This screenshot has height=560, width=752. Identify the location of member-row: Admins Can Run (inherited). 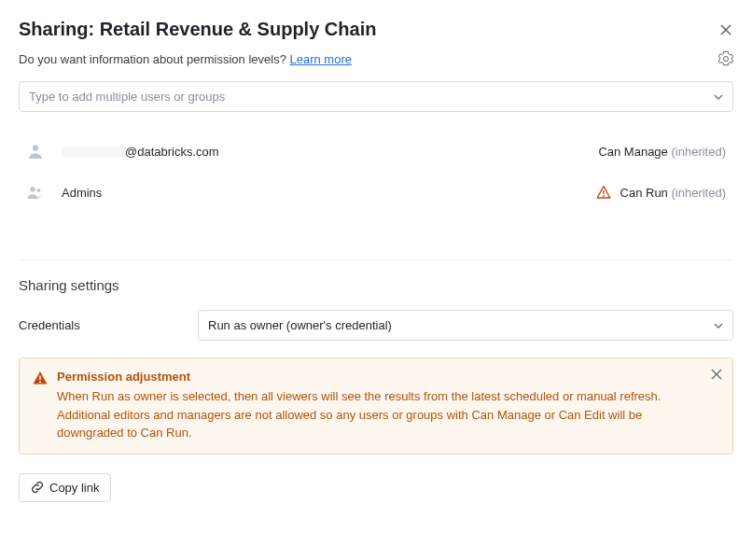
(376, 192).